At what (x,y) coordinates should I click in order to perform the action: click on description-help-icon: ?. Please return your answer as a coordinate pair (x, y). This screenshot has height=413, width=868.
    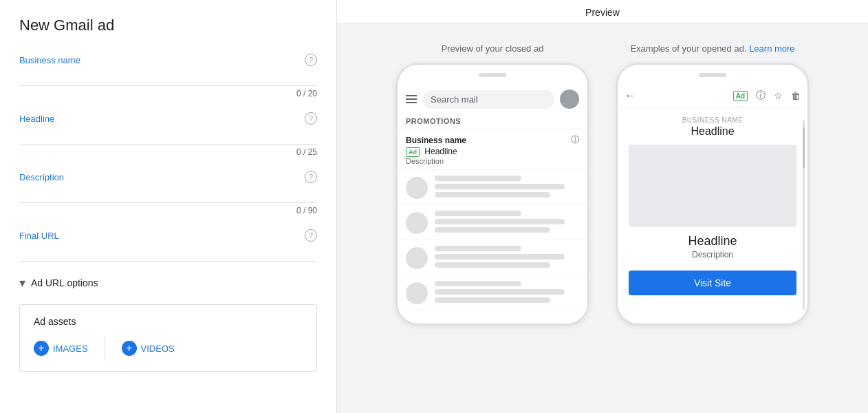
    Looking at the image, I should click on (311, 177).